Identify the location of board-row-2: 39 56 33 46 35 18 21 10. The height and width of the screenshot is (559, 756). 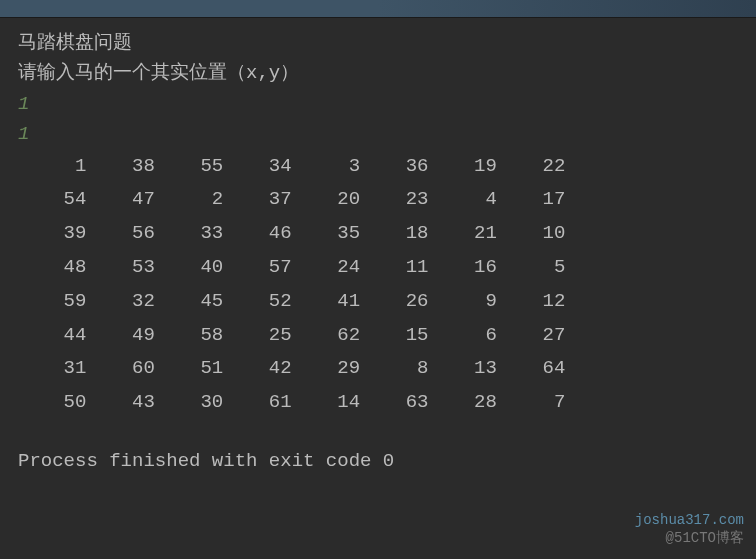
(387, 234).